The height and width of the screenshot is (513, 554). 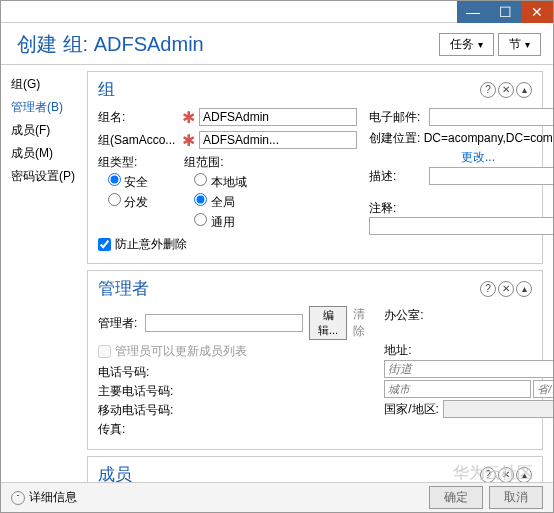 I want to click on detail-info-label: 详细信息, so click(x=53, y=498).